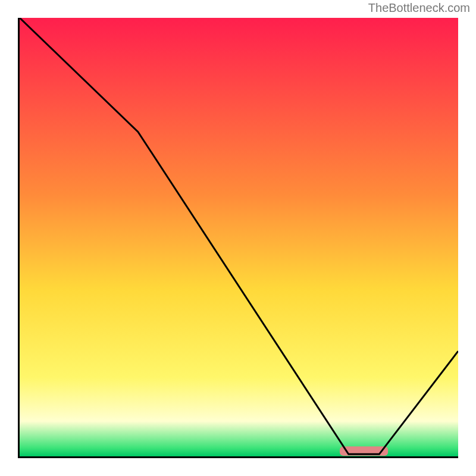 The image size is (476, 476). Describe the element at coordinates (419, 8) in the screenshot. I see `watermark-text: TheBottleneck.com` at that location.